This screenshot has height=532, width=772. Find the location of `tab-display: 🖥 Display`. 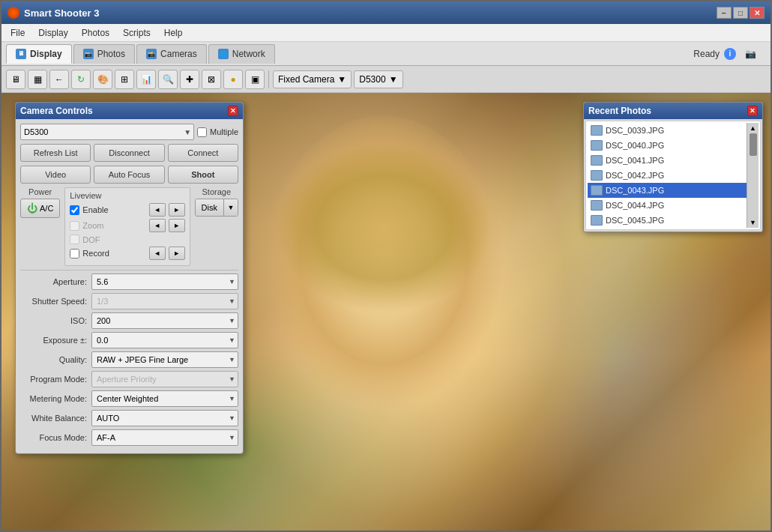

tab-display: 🖥 Display is located at coordinates (39, 54).